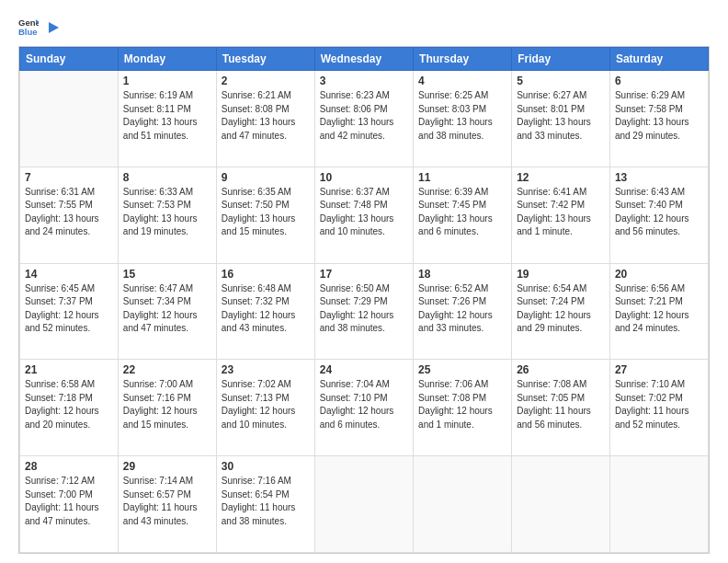 The image size is (728, 563). Describe the element at coordinates (28, 31) in the screenshot. I see `svg-text: Blue` at that location.